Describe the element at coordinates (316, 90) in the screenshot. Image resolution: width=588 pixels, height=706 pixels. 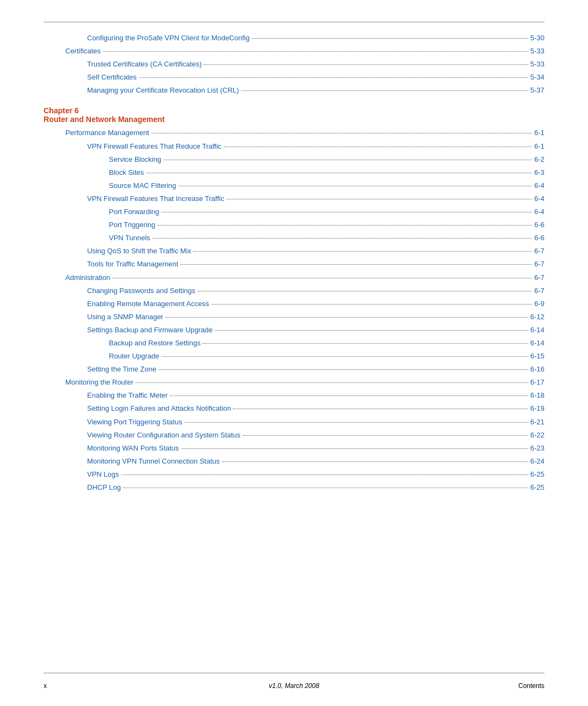
I see `toc-entry: Managing your Certificate Revocation Lis…` at that location.